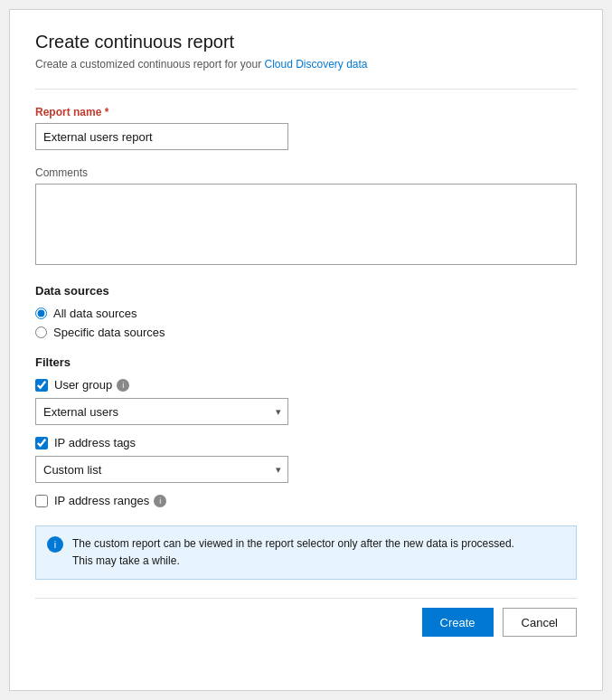 This screenshot has height=700, width=612. I want to click on radio-specific-sources, so click(42, 333).